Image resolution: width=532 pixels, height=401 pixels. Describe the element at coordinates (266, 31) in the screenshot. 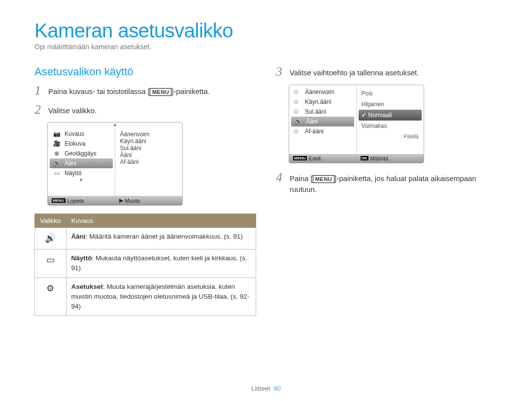

I see `page-title: Kameran asetusvalikko` at that location.